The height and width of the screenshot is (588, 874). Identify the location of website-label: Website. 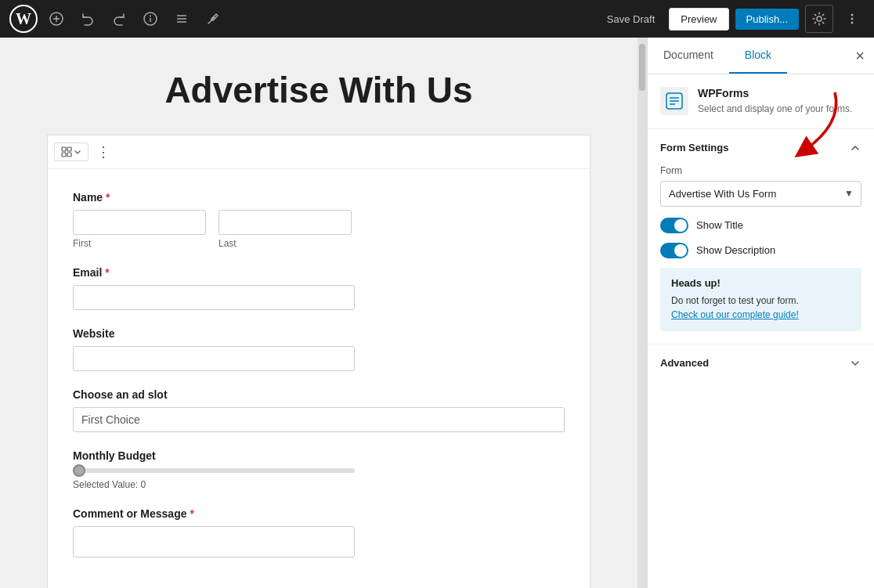
(319, 334).